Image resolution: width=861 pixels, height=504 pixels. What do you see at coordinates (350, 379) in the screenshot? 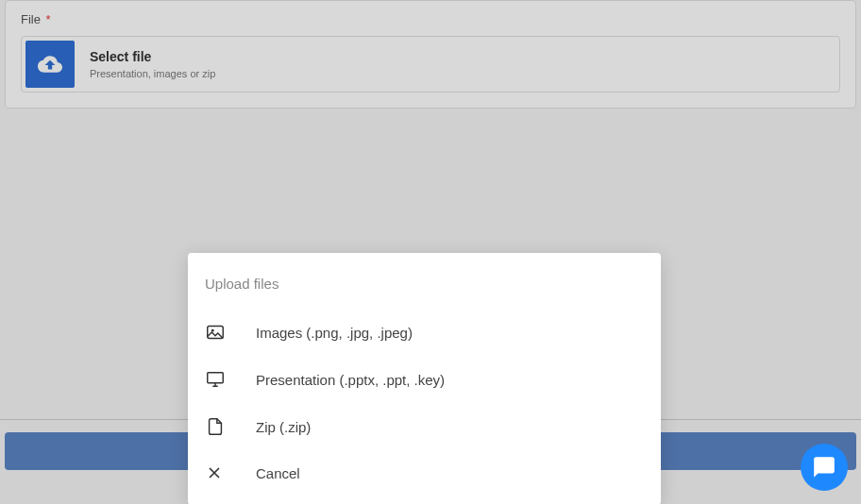
I see `upload-option-label: Presentation (.pptx, .ppt, .key)` at bounding box center [350, 379].